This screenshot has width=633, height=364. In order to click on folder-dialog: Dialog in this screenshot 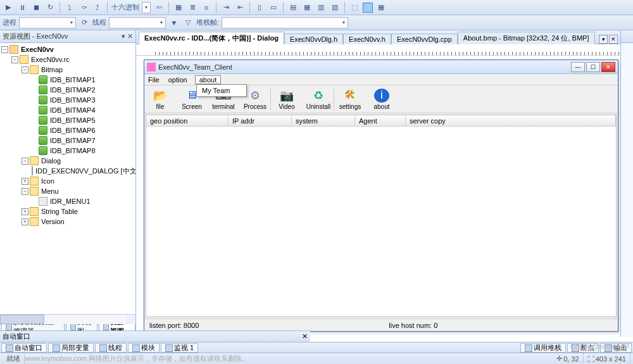, I will do `click(51, 161)`.